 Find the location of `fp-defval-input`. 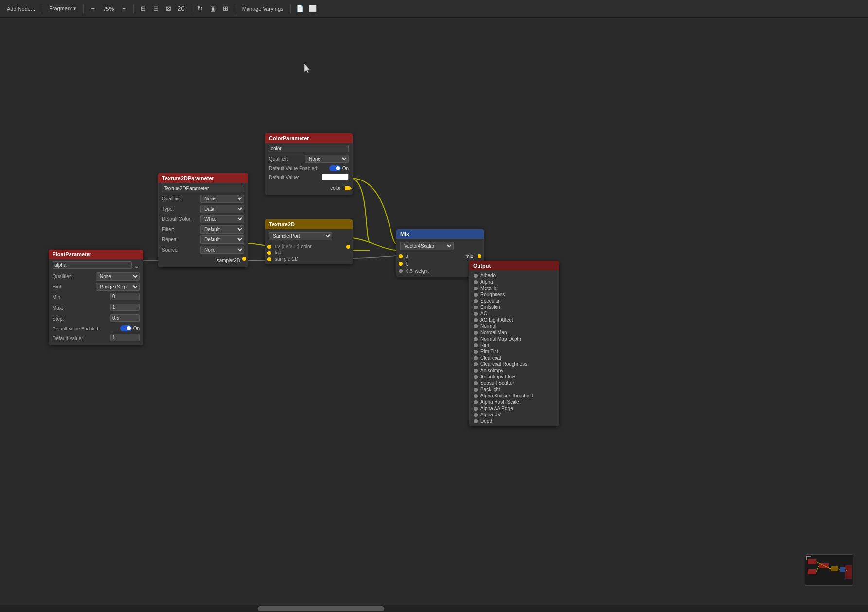

fp-defval-input is located at coordinates (125, 338).